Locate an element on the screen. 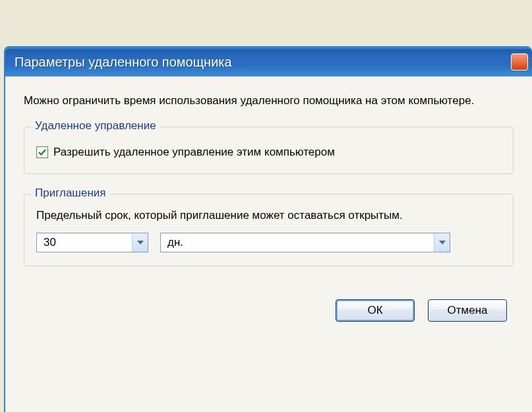 This screenshot has width=532, height=412. checkmark-icon is located at coordinates (42, 152).